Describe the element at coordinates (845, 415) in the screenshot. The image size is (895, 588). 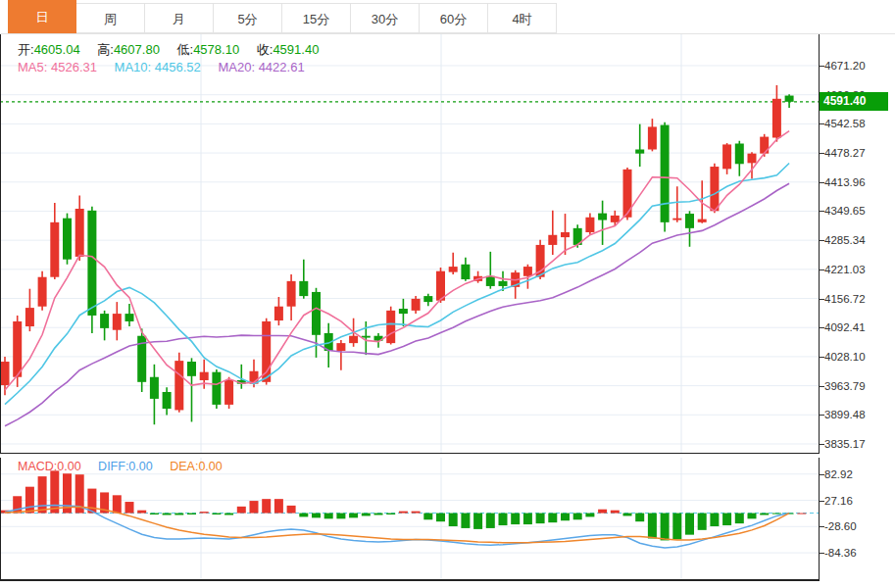
I see `price-tick-label: 3899.48` at that location.